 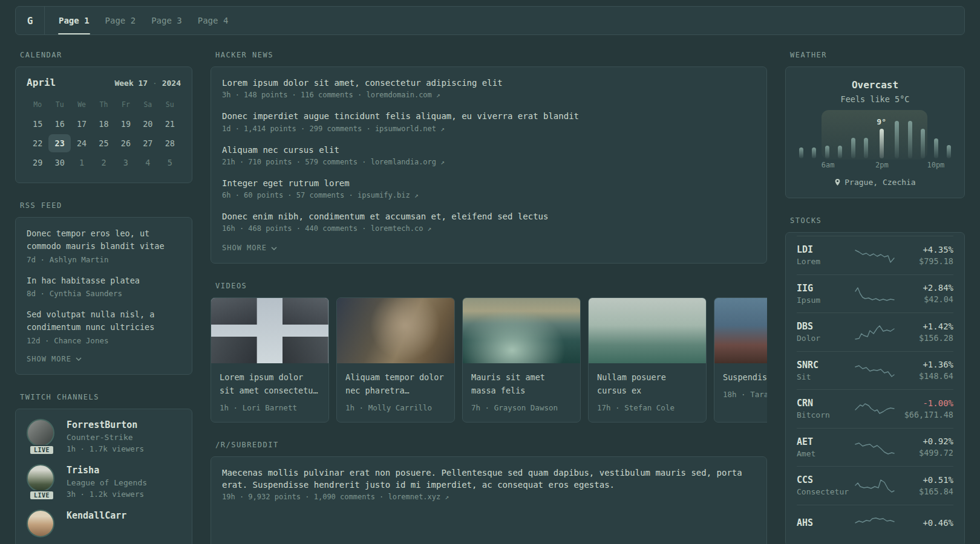 What do you see at coordinates (82, 163) in the screenshot?
I see `calendar-day: 1` at bounding box center [82, 163].